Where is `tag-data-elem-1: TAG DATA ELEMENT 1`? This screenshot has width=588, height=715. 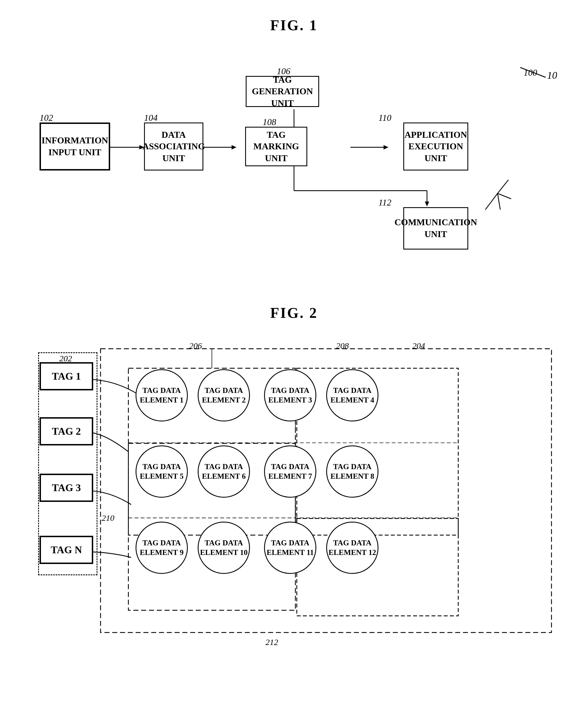
tag-data-elem-1: TAG DATA ELEMENT 1 is located at coordinates (162, 395).